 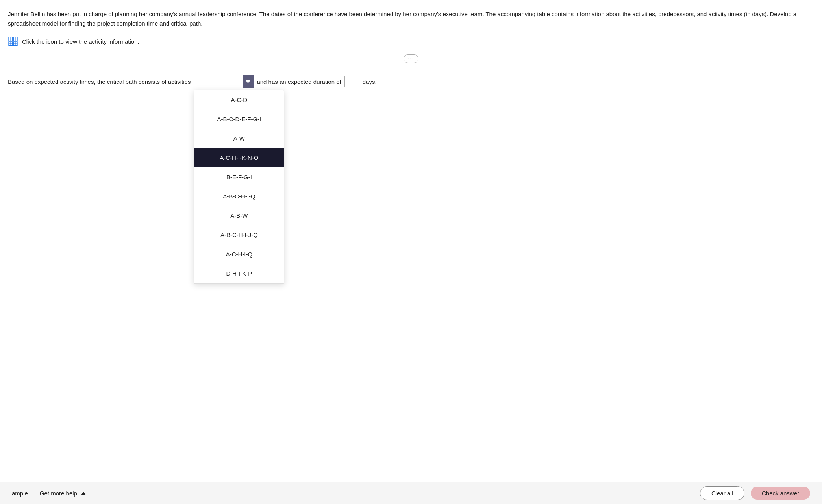 I want to click on dropdown-menu: A-C-DA-B-C-D-E-F-G-IA-WA-C-H-I-K-N-OB-E-…, so click(x=239, y=187).